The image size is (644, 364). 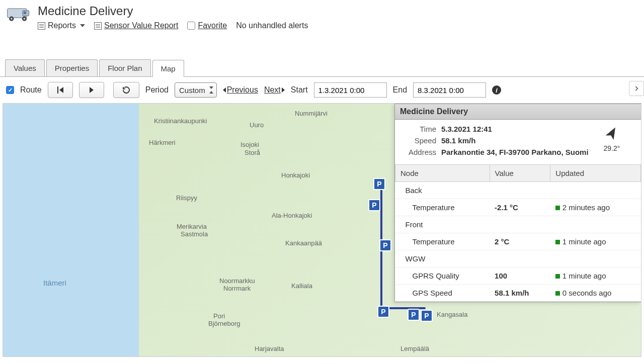 I want to click on map-controls: Route Period Custom Previous Next Start …, so click(x=322, y=90).